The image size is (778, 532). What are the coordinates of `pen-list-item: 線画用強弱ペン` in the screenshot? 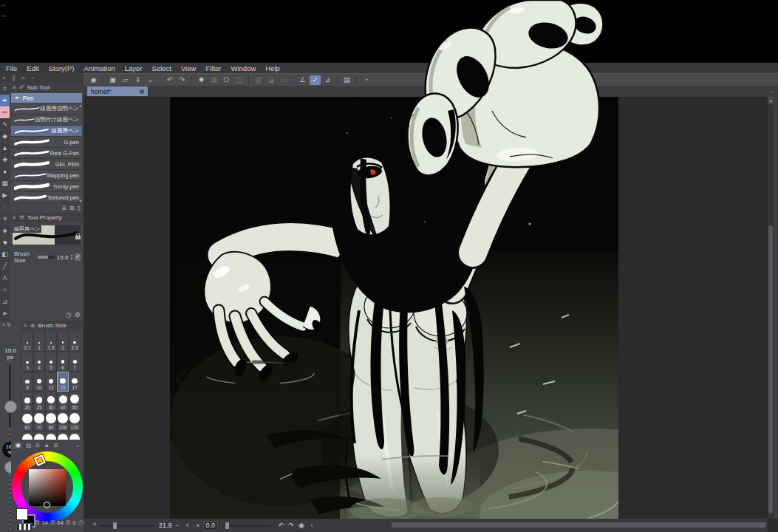 It's located at (47, 109).